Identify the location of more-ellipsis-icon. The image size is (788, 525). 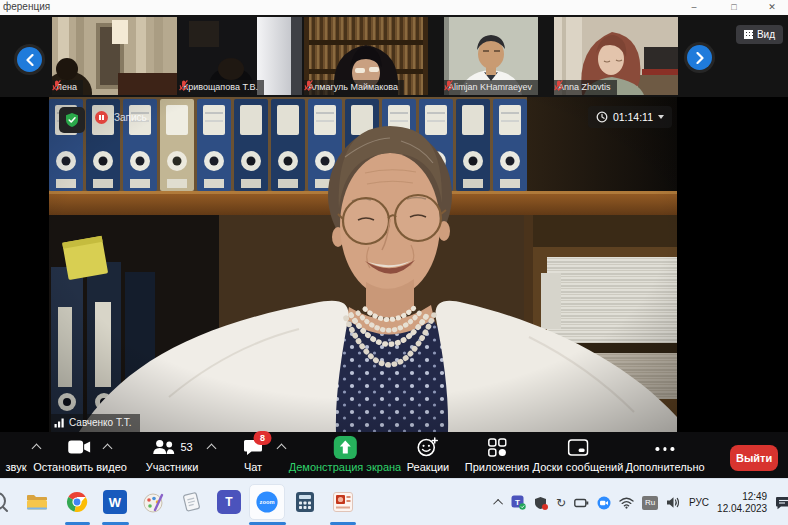
(666, 449).